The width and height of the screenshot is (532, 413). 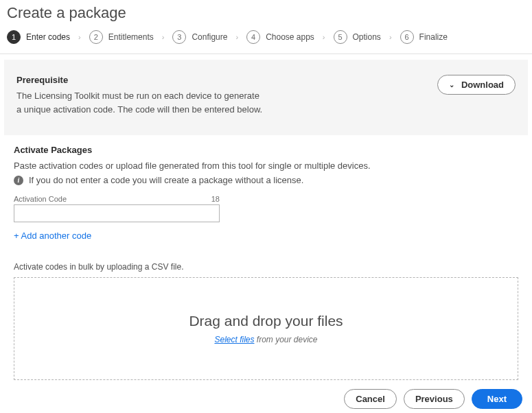 What do you see at coordinates (266, 180) in the screenshot?
I see `info-row: i If you do not enter a code you will cr…` at bounding box center [266, 180].